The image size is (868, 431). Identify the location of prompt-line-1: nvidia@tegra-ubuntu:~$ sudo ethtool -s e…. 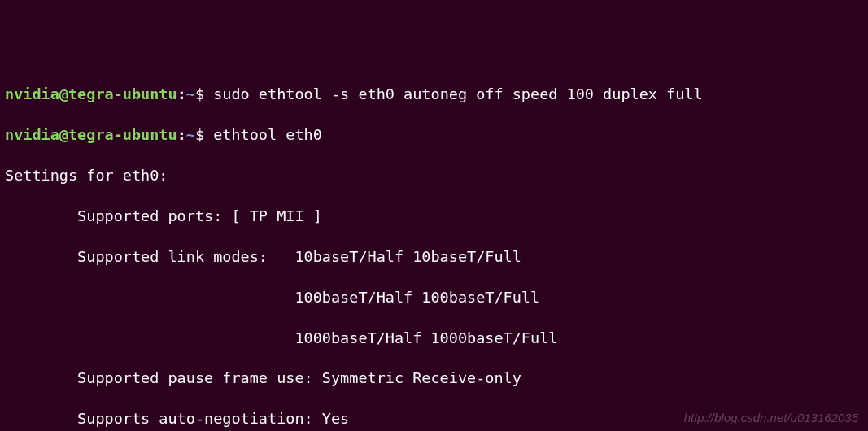
(434, 94).